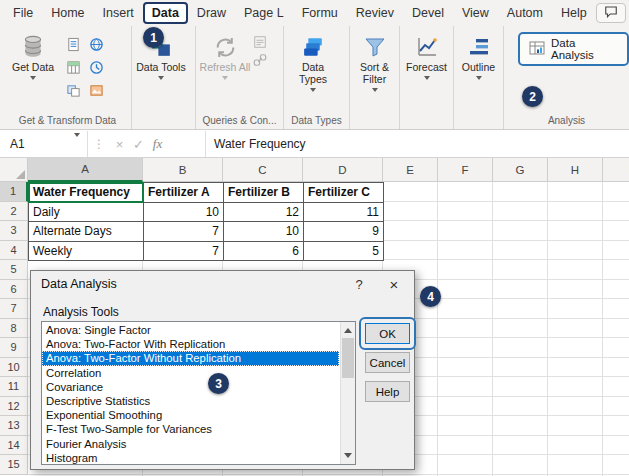  What do you see at coordinates (190, 387) in the screenshot?
I see `analysis-tool-option: Covariance` at bounding box center [190, 387].